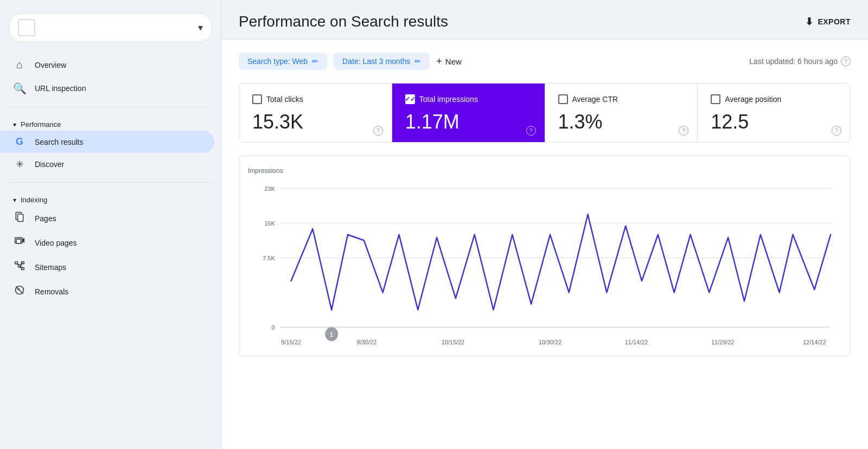  What do you see at coordinates (269, 258) in the screenshot?
I see `svg-text: 7.5K` at bounding box center [269, 258].